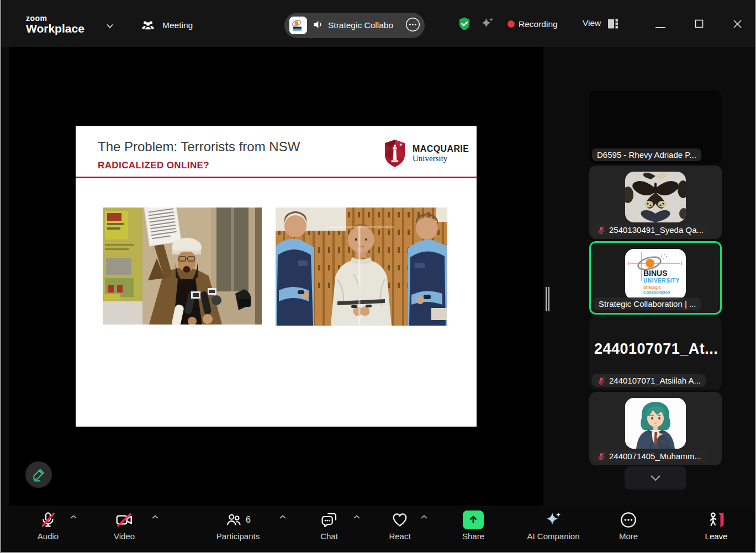  Describe the element at coordinates (329, 520) in the screenshot. I see `chat-icon` at that location.